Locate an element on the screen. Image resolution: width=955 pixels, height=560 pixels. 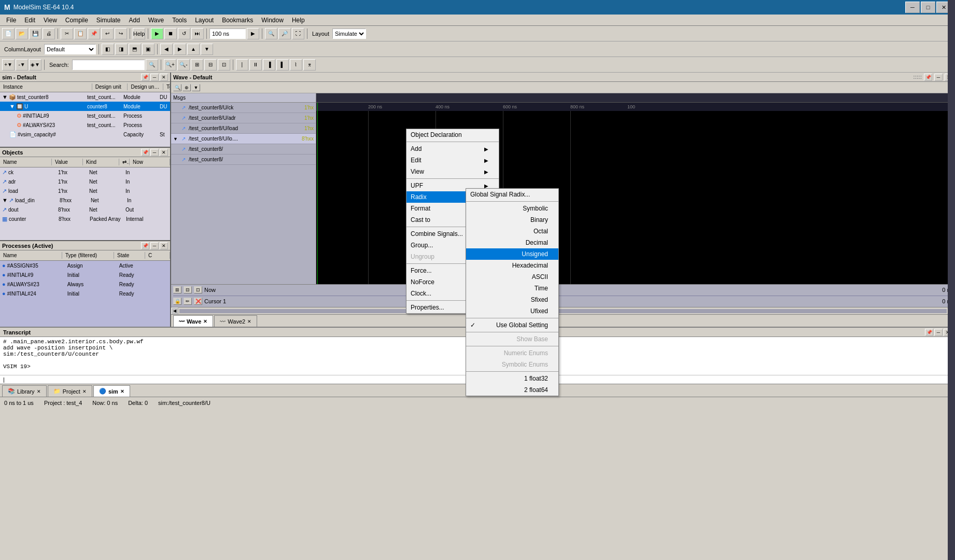
wave-panel-min: ─ is located at coordinates (938, 77).